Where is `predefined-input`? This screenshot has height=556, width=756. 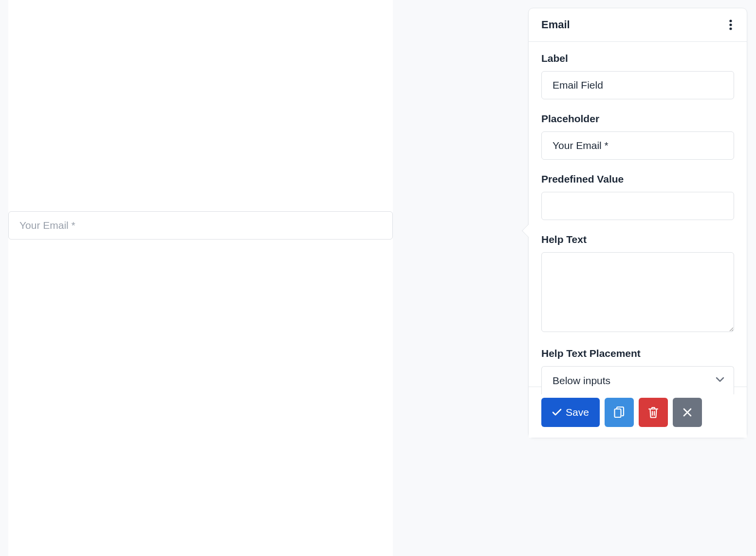
predefined-input is located at coordinates (638, 206).